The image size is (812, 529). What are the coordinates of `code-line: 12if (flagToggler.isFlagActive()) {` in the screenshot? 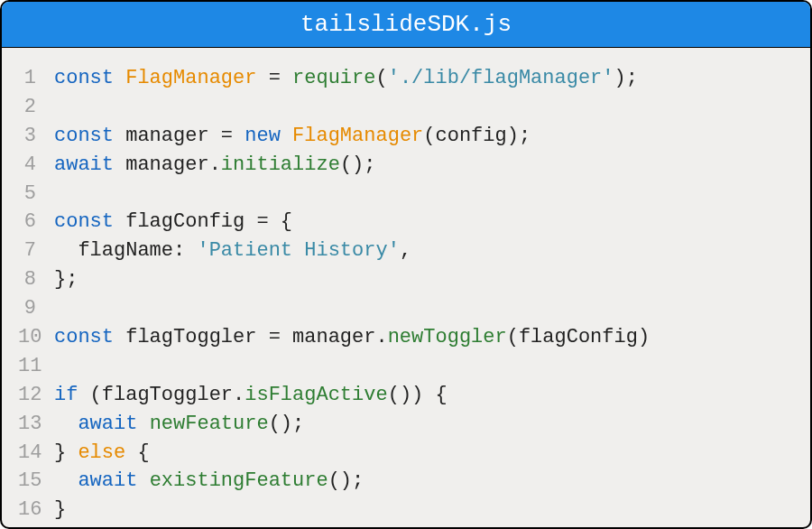 It's located at (406, 395).